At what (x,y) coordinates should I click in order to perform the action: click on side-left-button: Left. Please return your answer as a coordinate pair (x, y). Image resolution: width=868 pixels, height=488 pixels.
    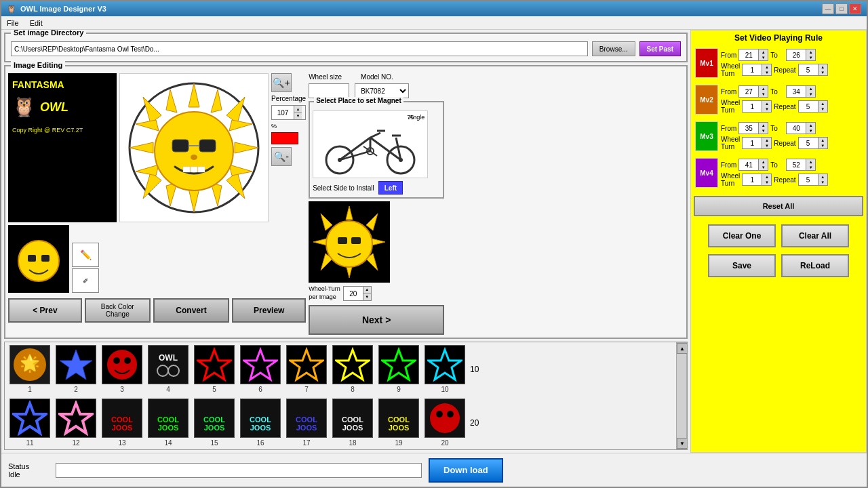
    Looking at the image, I should click on (391, 188).